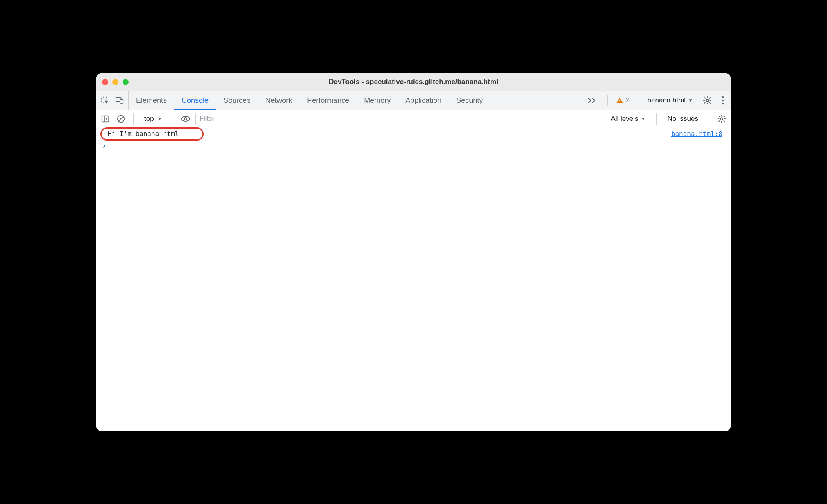 The image size is (827, 504). I want to click on tab-sources: Sources, so click(237, 101).